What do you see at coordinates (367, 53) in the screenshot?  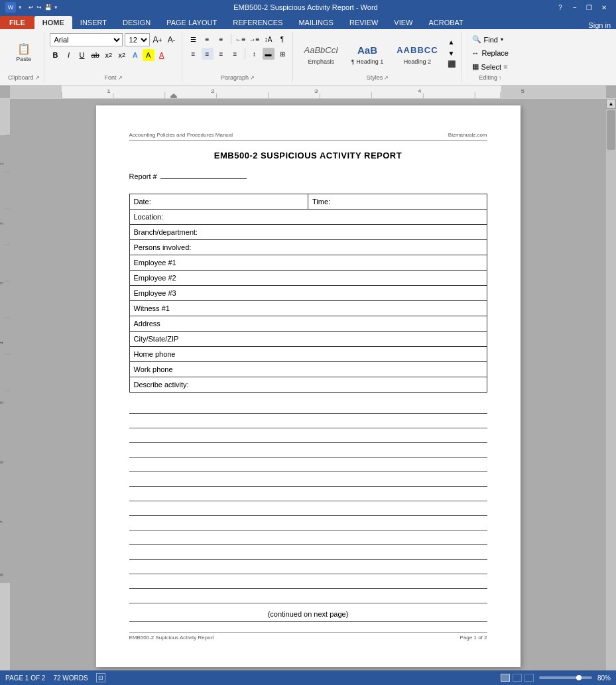 I see `style-heading1: AaB ¶ Heading 1` at bounding box center [367, 53].